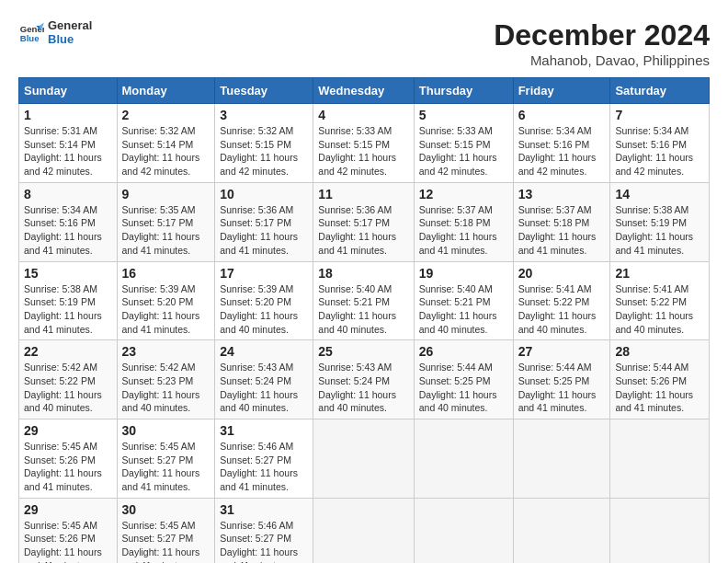  I want to click on day-detail: Sunrise: 5:46 AMSunset: 5:27 PMDaylight:…, so click(264, 467).